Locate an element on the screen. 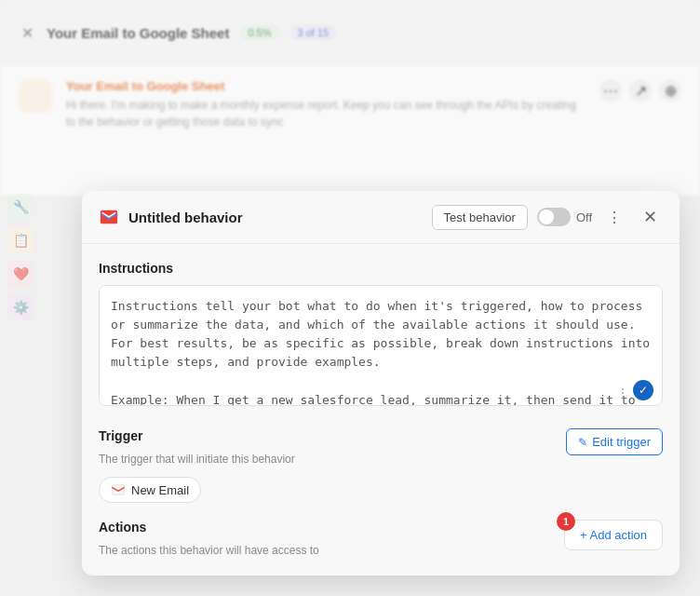  bg-content-icon is located at coordinates (35, 96).